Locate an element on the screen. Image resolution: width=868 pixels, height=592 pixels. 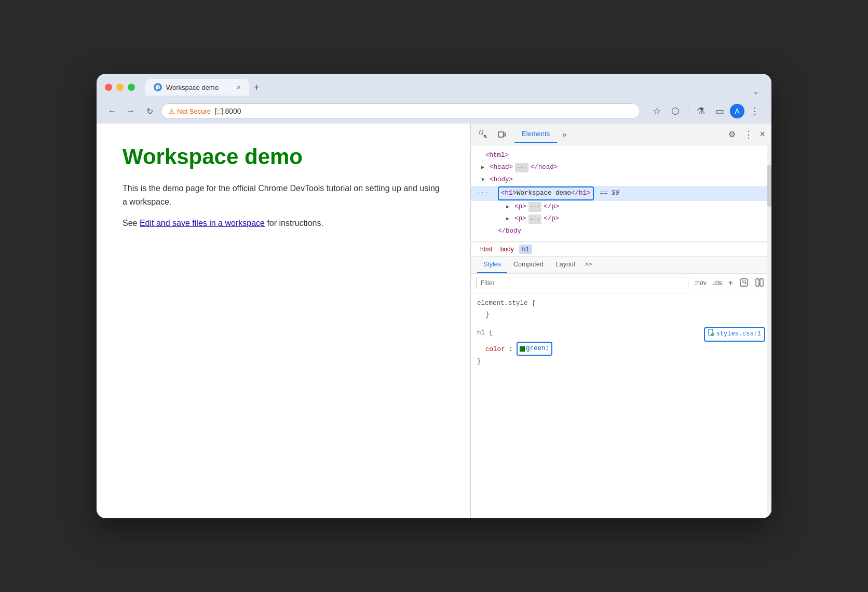
devtools-more-options-button: ⋮ is located at coordinates (749, 134).